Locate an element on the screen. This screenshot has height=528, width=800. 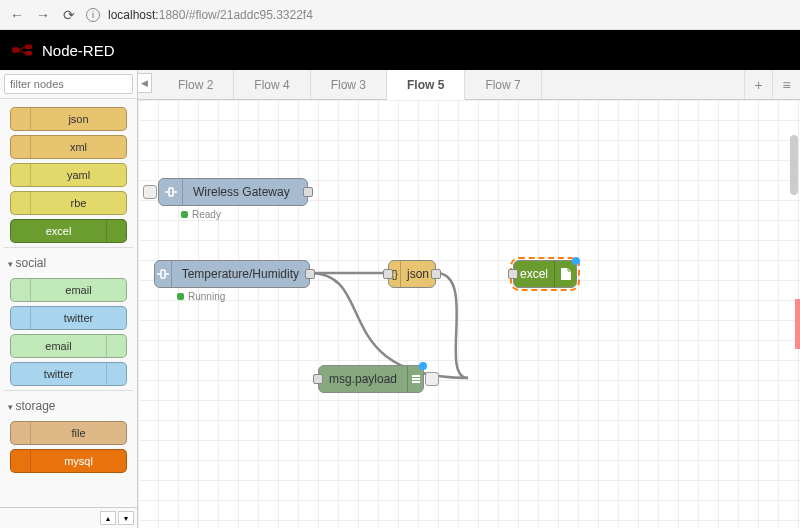
palette-node-label: excel is located at coordinates (58, 231).